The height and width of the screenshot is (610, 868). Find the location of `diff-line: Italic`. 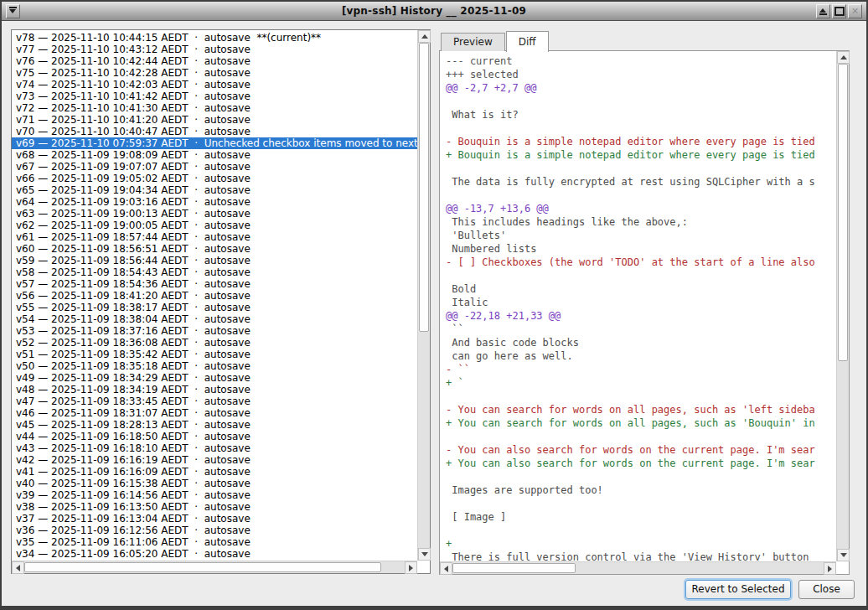

diff-line: Italic is located at coordinates (640, 302).